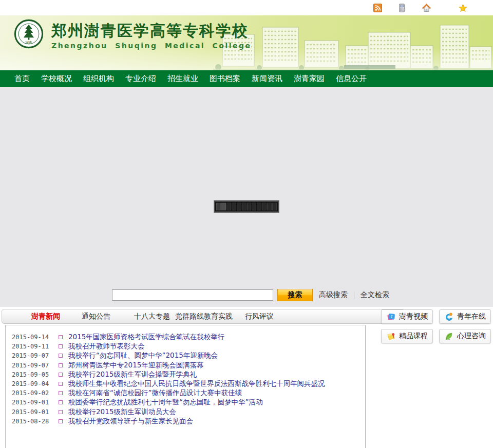  I want to click on divider, so click(354, 295).